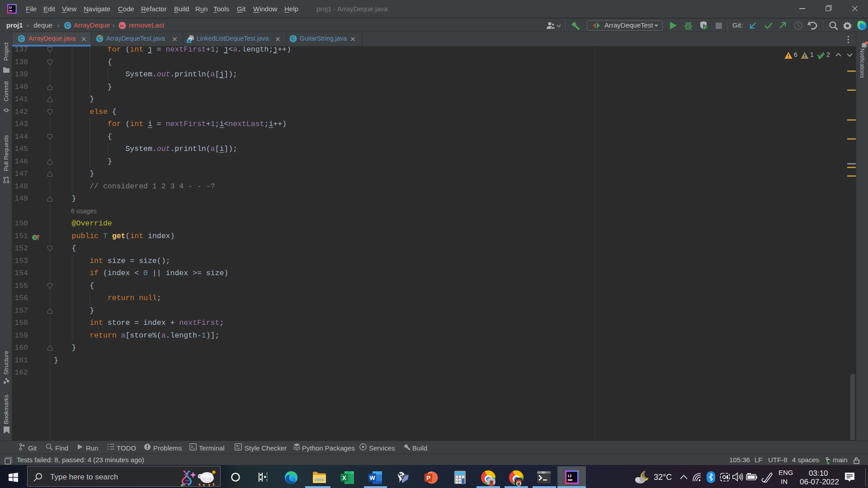 Image resolution: width=868 pixels, height=488 pixels. What do you see at coordinates (189, 42) in the screenshot?
I see `svg-text: J` at bounding box center [189, 42].